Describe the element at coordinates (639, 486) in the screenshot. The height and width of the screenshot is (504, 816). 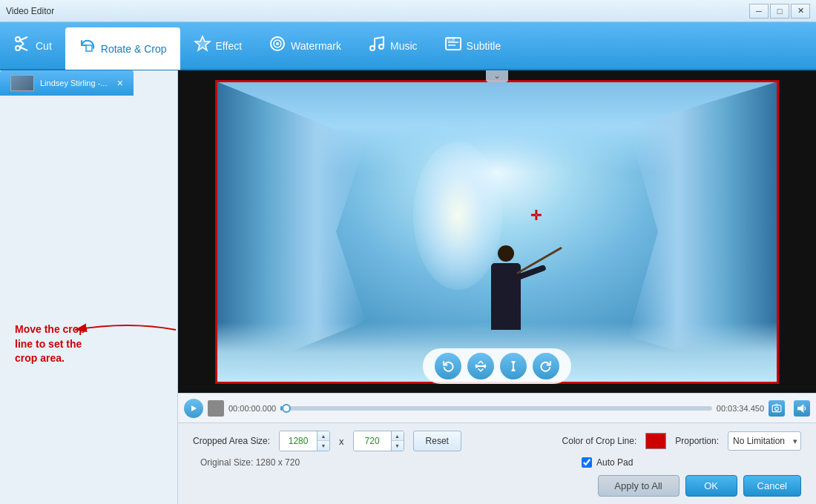
I see `apply-to-all-button: Apply to All` at that location.